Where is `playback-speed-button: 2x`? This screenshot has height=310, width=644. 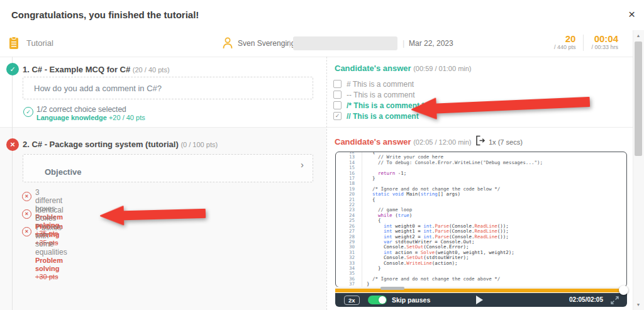 playback-speed-button: 2x is located at coordinates (352, 301).